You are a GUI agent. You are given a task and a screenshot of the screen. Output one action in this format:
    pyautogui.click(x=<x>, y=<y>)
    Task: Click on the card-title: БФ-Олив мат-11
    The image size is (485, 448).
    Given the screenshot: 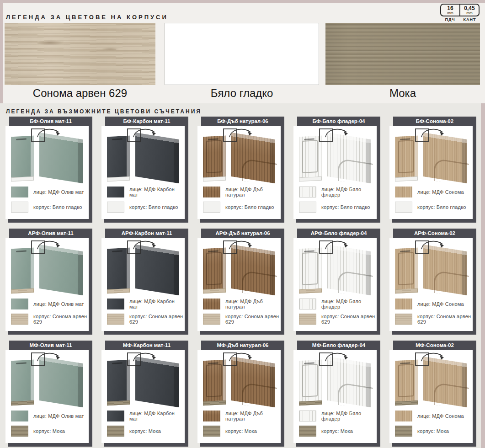 What is the action you would take?
    pyautogui.click(x=51, y=122)
    